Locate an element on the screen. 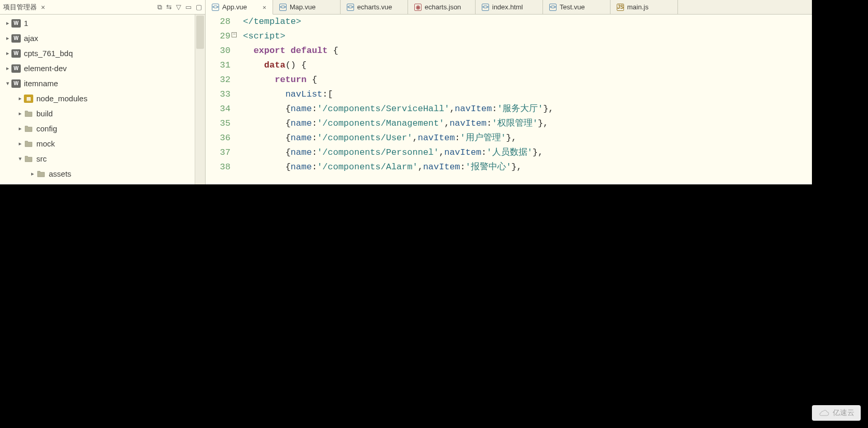  line-number: 32 is located at coordinates (218, 80).